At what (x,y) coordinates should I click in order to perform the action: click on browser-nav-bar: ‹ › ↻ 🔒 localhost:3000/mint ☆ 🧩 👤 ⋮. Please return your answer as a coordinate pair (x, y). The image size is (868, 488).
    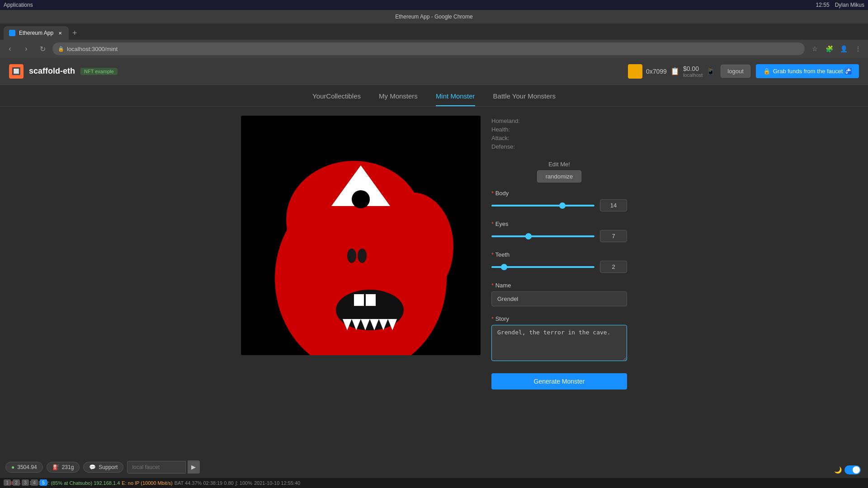
    Looking at the image, I should click on (434, 49).